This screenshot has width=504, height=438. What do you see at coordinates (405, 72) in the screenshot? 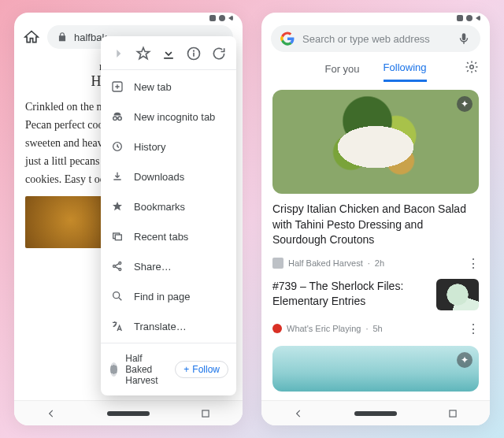
I see `tab-following: Following` at bounding box center [405, 72].